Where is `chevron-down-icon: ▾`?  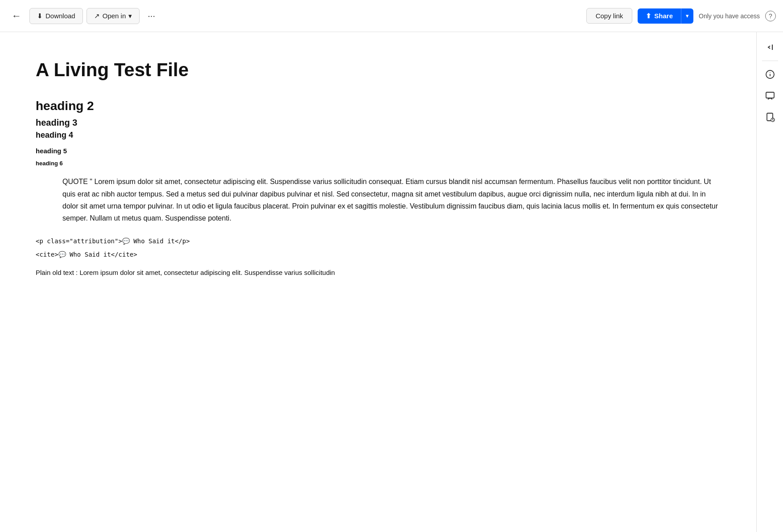
chevron-down-icon: ▾ is located at coordinates (130, 16).